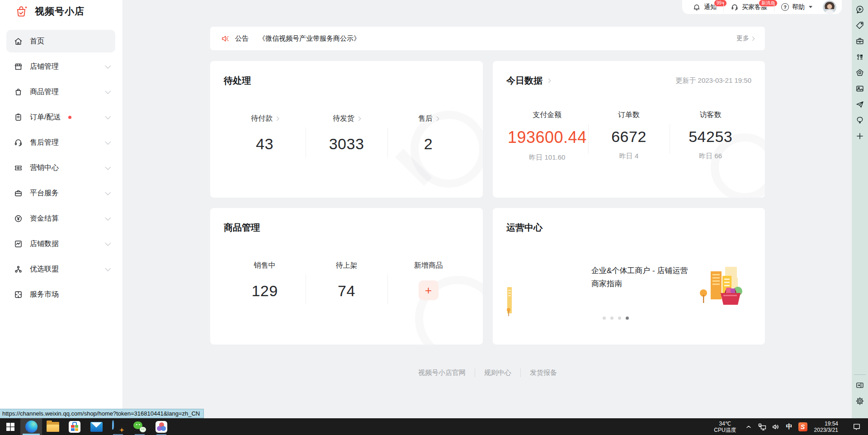  I want to click on app-title: 视频号小店, so click(60, 11).